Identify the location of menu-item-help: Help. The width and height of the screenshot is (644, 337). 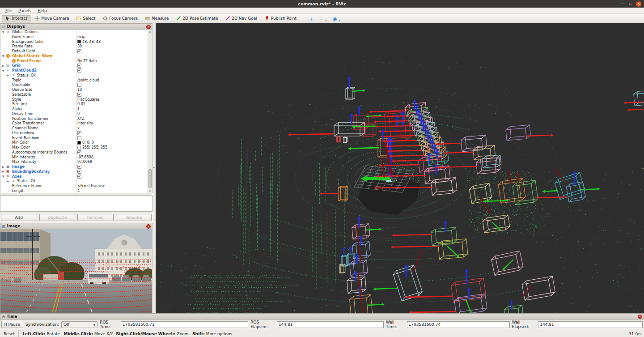
(42, 11).